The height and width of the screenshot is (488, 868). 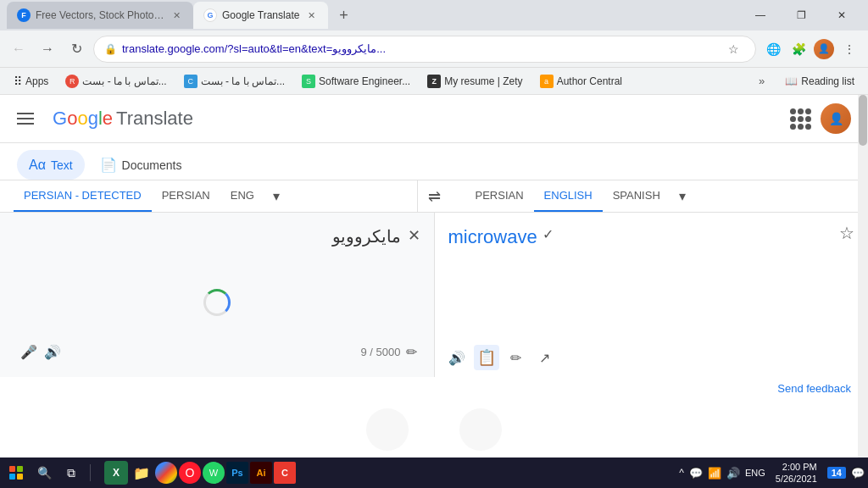 I want to click on bookmark-author-central-label: Author Central, so click(x=590, y=81).